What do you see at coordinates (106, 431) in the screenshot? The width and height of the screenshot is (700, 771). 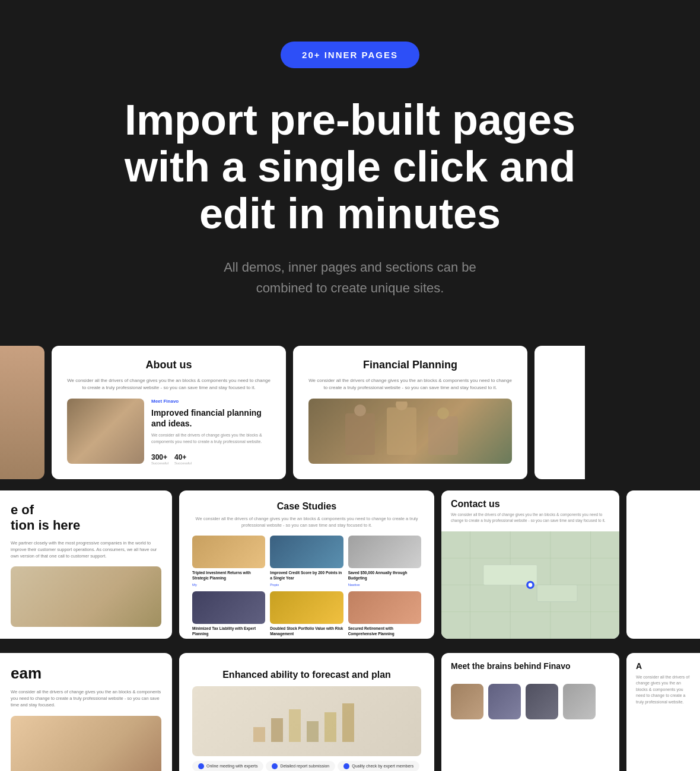 I see `about-us-image` at bounding box center [106, 431].